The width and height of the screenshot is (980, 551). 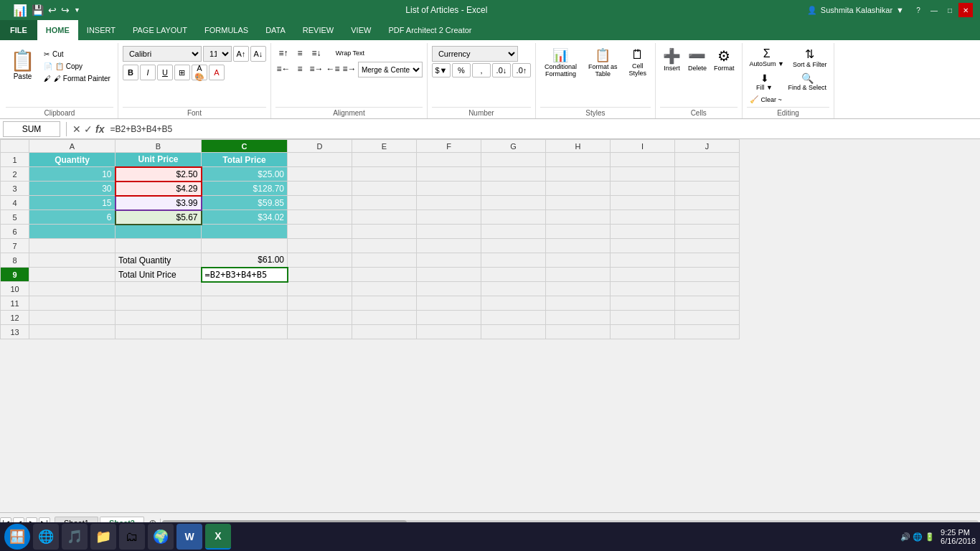 What do you see at coordinates (578, 203) in the screenshot?
I see `cell-H4` at bounding box center [578, 203].